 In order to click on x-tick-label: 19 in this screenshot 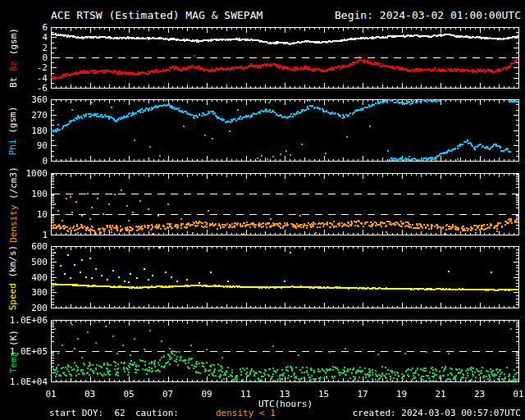, I will do `click(402, 394)`.